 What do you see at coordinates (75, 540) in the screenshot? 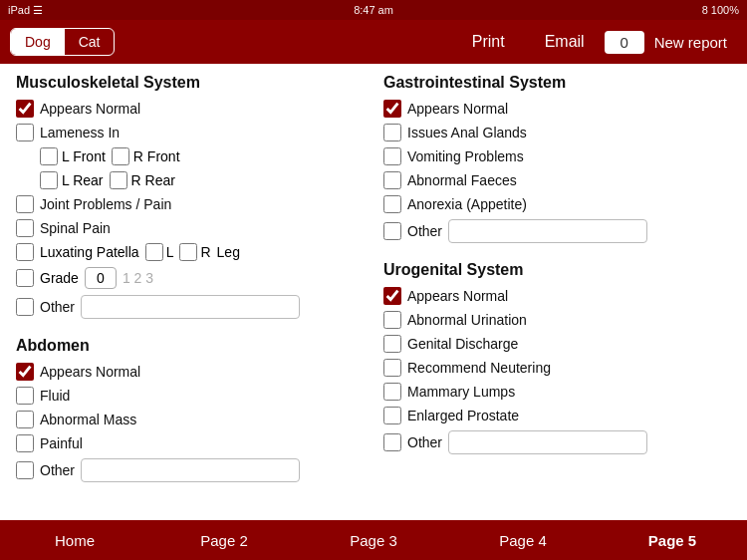
I see `tab-home: Home` at bounding box center [75, 540].